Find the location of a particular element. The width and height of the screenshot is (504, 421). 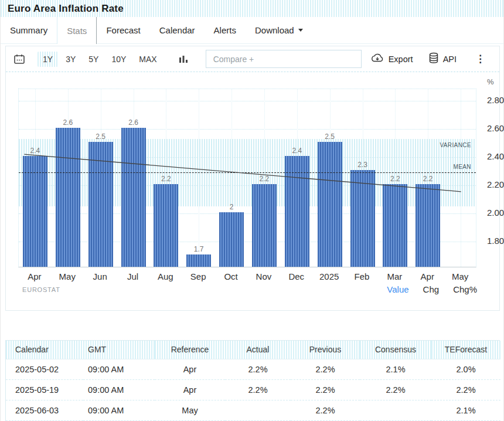

tab-bar: SummaryStatsForecastCalendarAlertsDownlo… is located at coordinates (252, 30).